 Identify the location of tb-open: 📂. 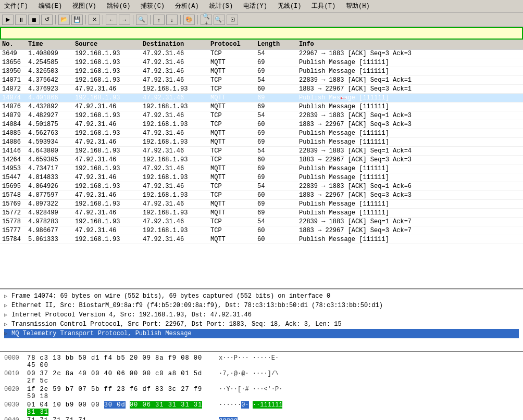
(64, 20).